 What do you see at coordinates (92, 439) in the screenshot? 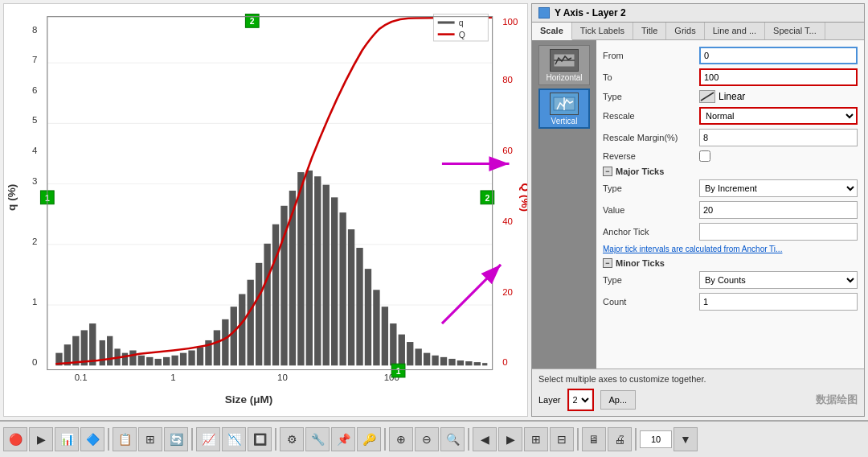
I see `toolbar-btn-4: 🔷` at bounding box center [92, 439].